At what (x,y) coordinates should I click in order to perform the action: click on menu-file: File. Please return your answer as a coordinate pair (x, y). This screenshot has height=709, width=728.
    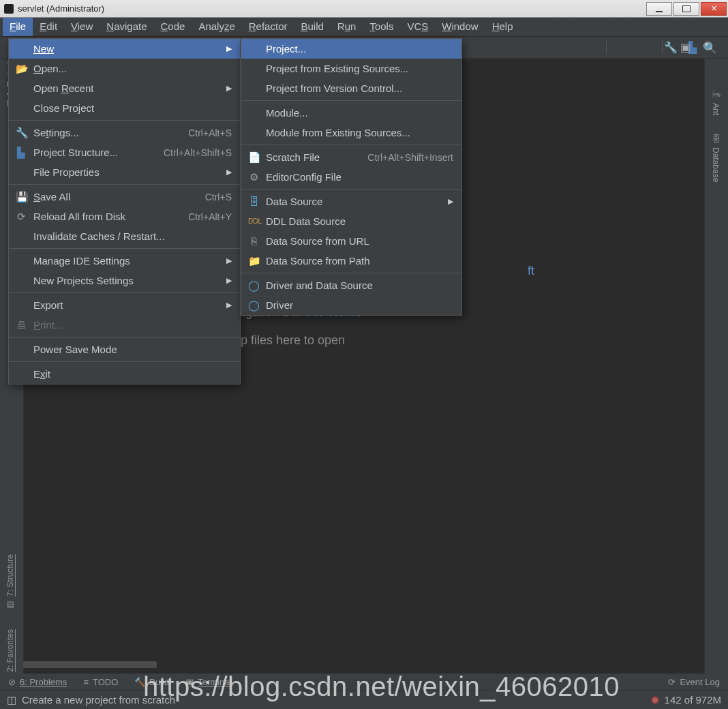
    Looking at the image, I should click on (18, 27).